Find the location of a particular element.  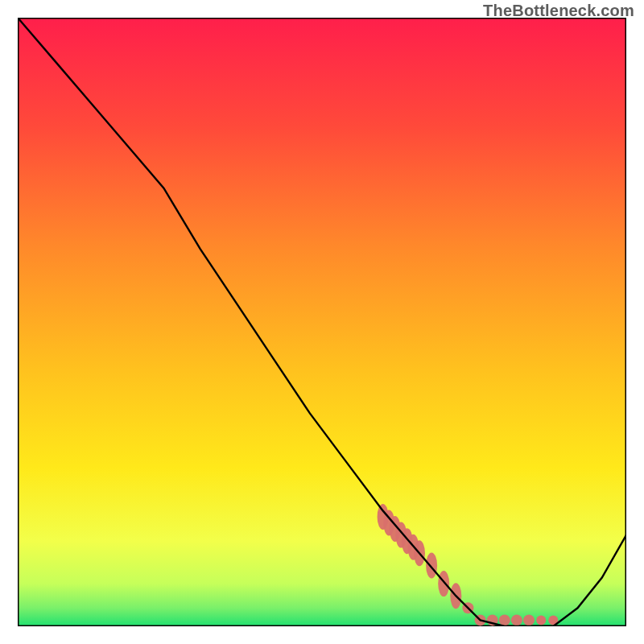

watermark-text: TheBottleneck.com is located at coordinates (559, 11).